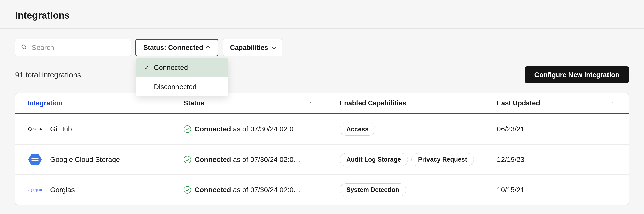  I want to click on github-icon: GitHub, so click(35, 129).